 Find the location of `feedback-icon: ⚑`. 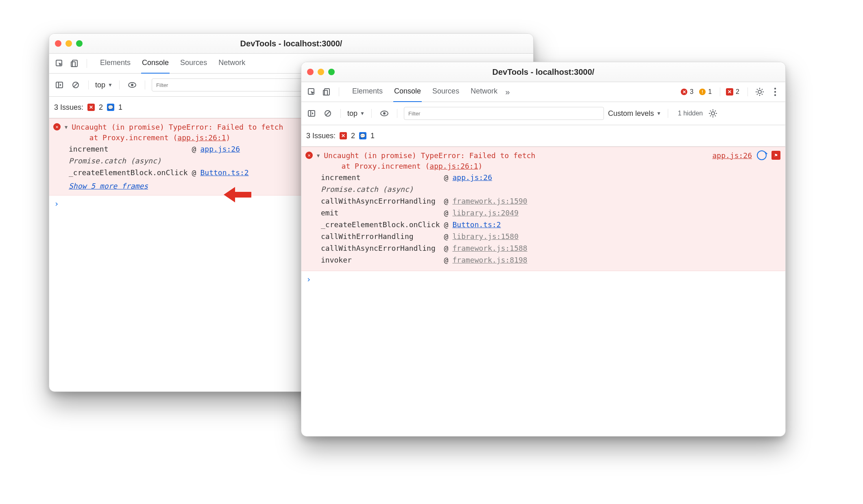

feedback-icon: ⚑ is located at coordinates (776, 155).